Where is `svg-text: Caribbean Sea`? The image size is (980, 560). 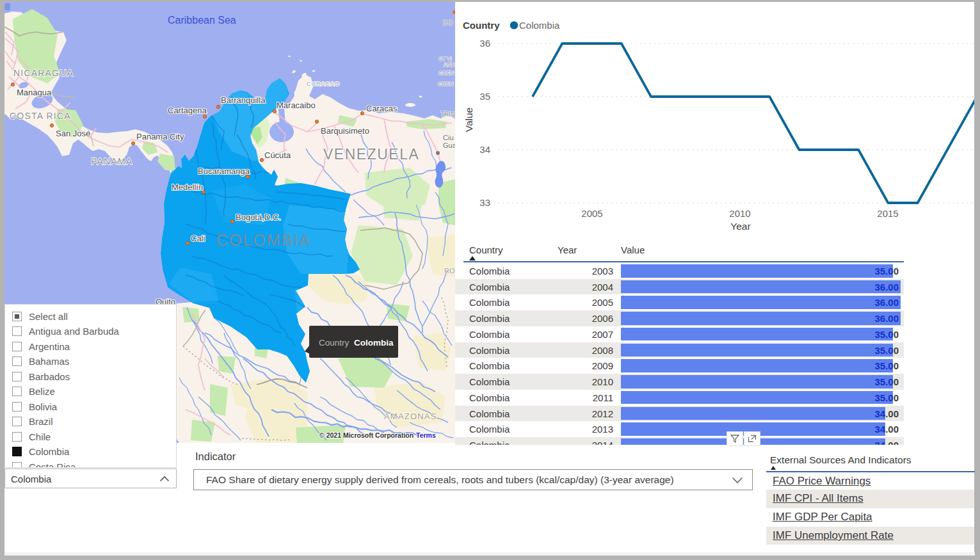 svg-text: Caribbean Sea is located at coordinates (202, 20).